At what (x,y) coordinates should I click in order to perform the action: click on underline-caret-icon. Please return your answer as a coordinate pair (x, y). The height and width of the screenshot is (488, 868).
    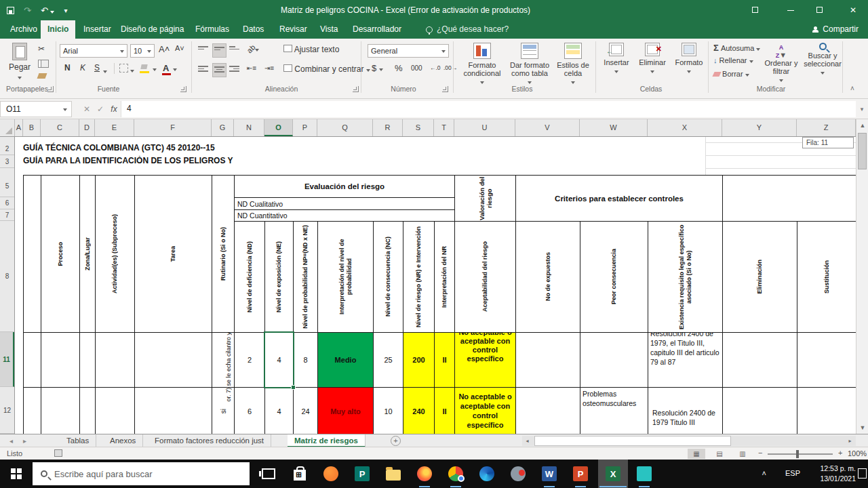
    Looking at the image, I should click on (105, 70).